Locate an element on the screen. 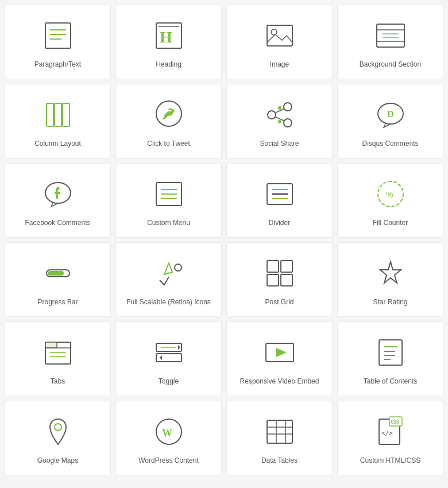 This screenshot has width=448, height=488. widget-label: Facebook Comments is located at coordinates (57, 223).